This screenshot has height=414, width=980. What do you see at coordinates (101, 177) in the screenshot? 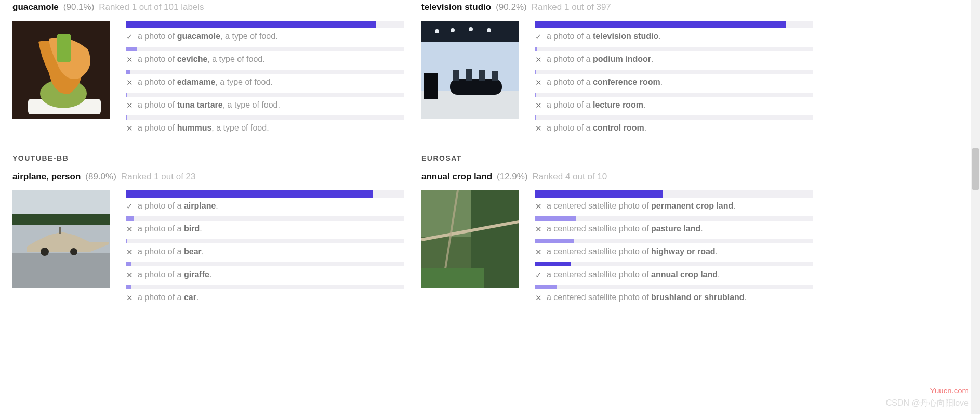
I see `true-confidence: (89.0%)` at bounding box center [101, 177].